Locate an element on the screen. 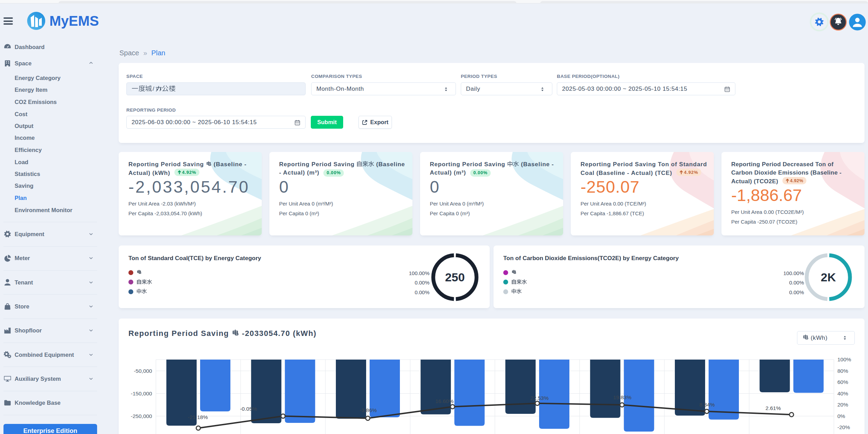  svg-text: 2.61% is located at coordinates (773, 408).